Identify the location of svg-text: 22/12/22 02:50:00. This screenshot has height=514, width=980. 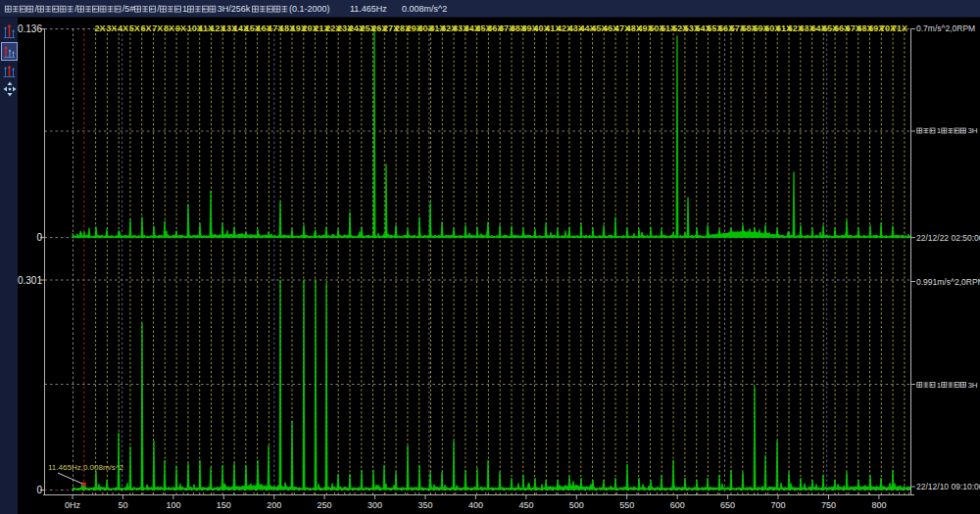
(949, 238).